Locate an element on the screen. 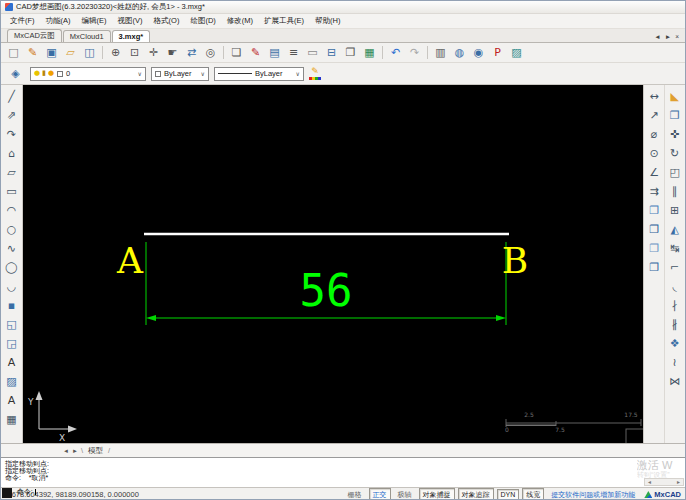 This screenshot has width=686, height=500. zoom-dynamic-icon: ⇄ is located at coordinates (192, 52).